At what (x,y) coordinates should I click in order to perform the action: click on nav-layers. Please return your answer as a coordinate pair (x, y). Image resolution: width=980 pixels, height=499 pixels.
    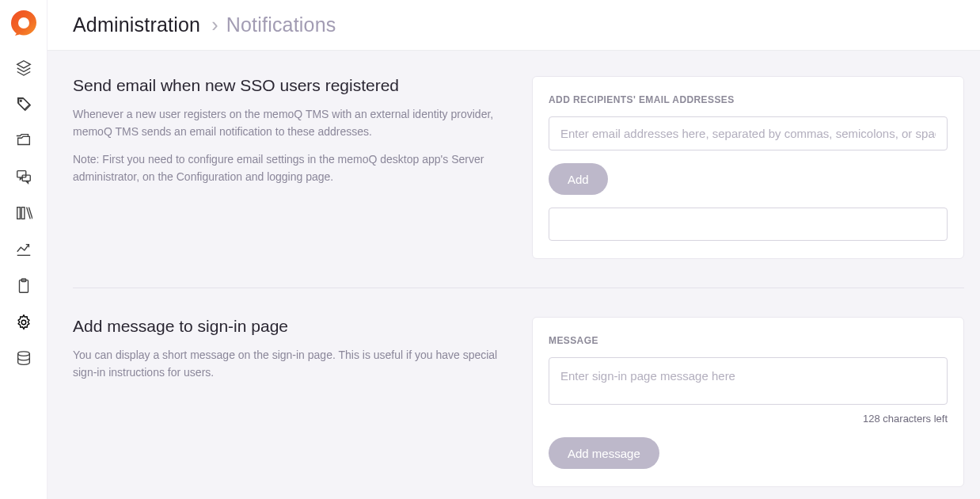
    Looking at the image, I should click on (24, 67).